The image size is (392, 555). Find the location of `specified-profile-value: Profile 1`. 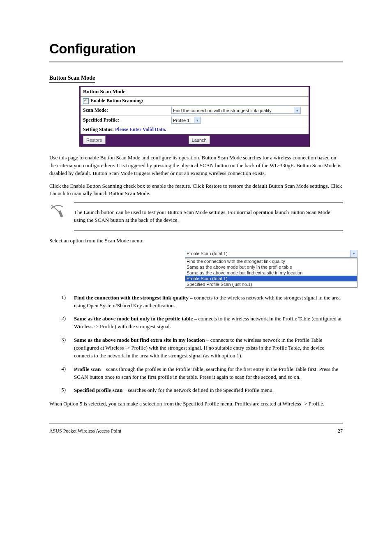

specified-profile-value: Profile 1 is located at coordinates (183, 120).